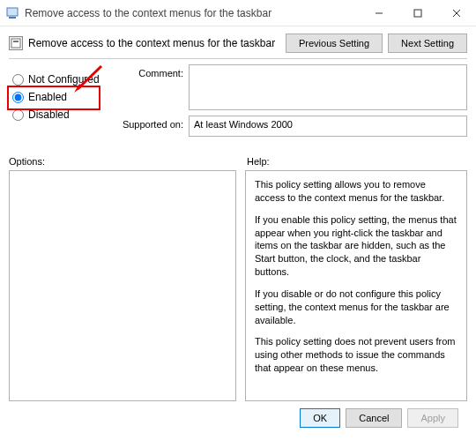 Image resolution: width=476 pixels, height=448 pixels. What do you see at coordinates (149, 71) in the screenshot?
I see `comment-label: Comment:` at bounding box center [149, 71].